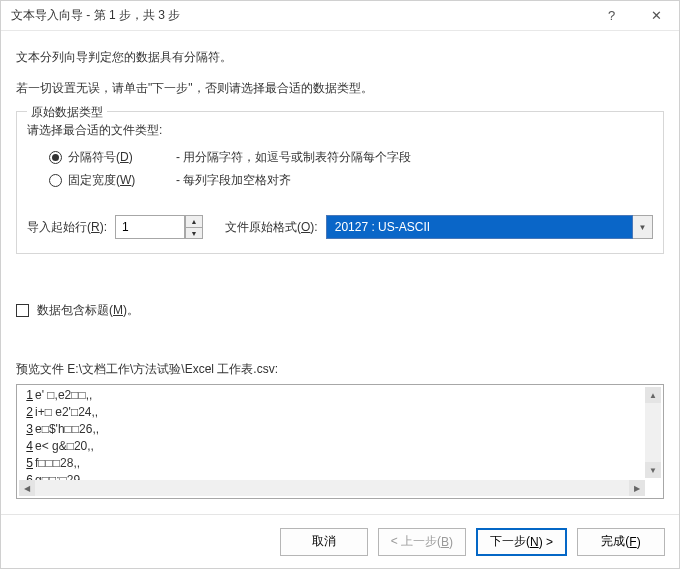 This screenshot has width=680, height=569. What do you see at coordinates (67, 112) in the screenshot?
I see `group-legend: 原始数据类型` at bounding box center [67, 112].